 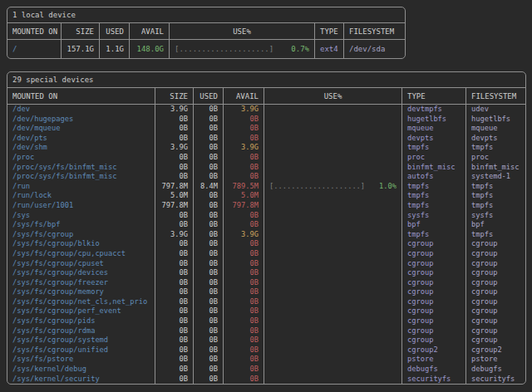 I want to click on mount-cell: /sys/fs/cgroup/perf_event, so click(x=81, y=311).